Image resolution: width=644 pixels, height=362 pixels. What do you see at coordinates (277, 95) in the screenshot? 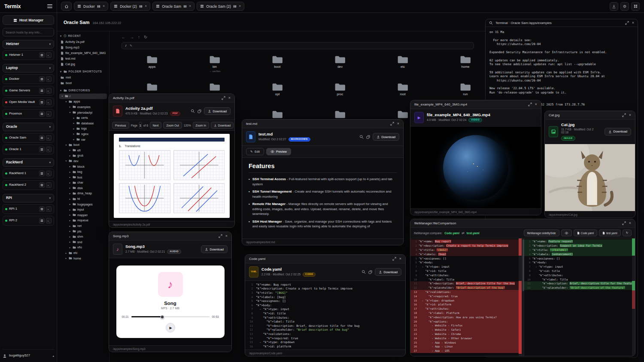
I see `folder-item: opt` at bounding box center [277, 95].